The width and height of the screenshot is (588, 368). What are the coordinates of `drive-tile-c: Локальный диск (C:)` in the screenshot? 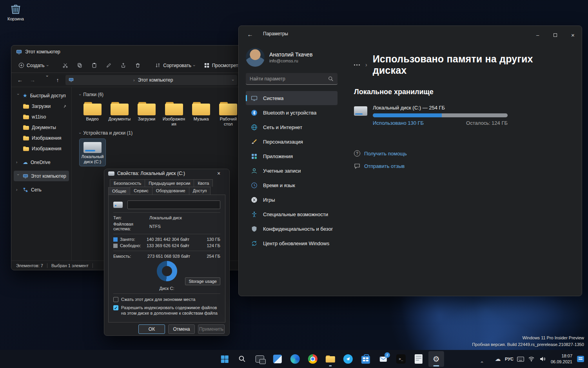 It's located at (93, 152).